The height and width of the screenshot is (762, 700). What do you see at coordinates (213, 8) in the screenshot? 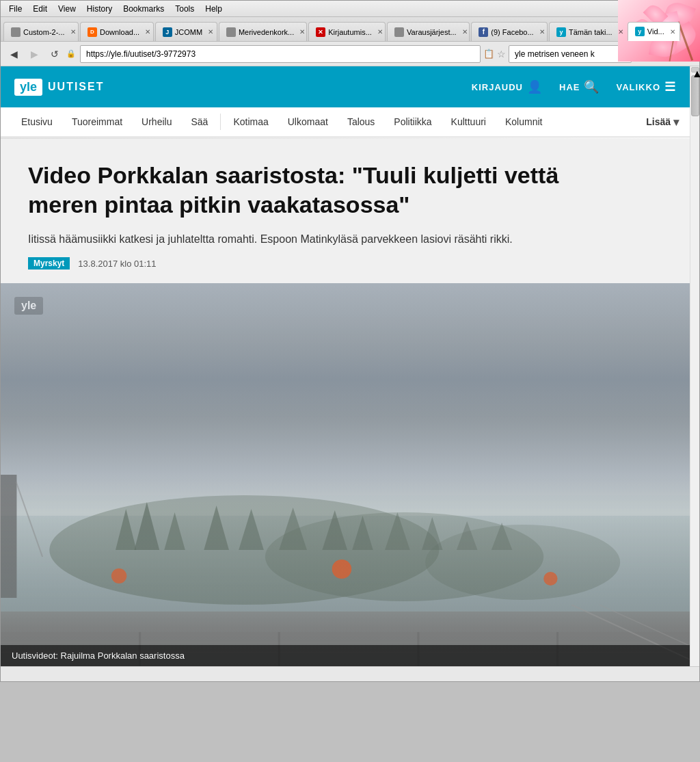
I see `menu-help: Help` at bounding box center [213, 8].